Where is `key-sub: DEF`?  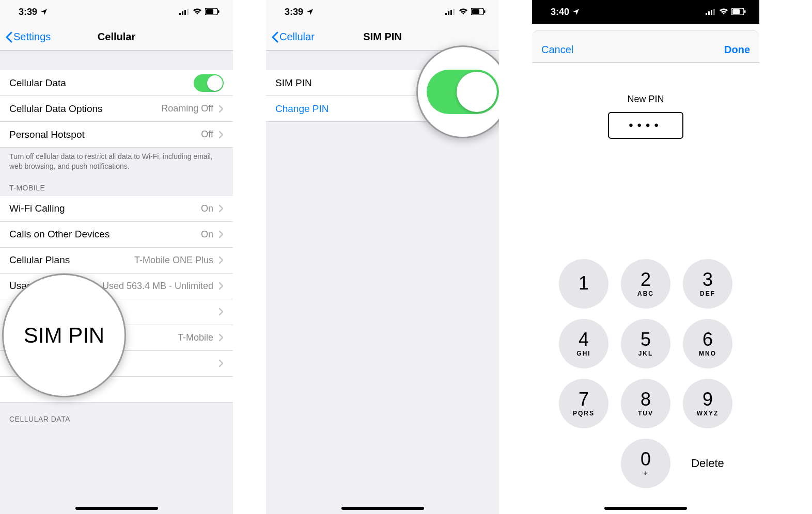
key-sub: DEF is located at coordinates (708, 294).